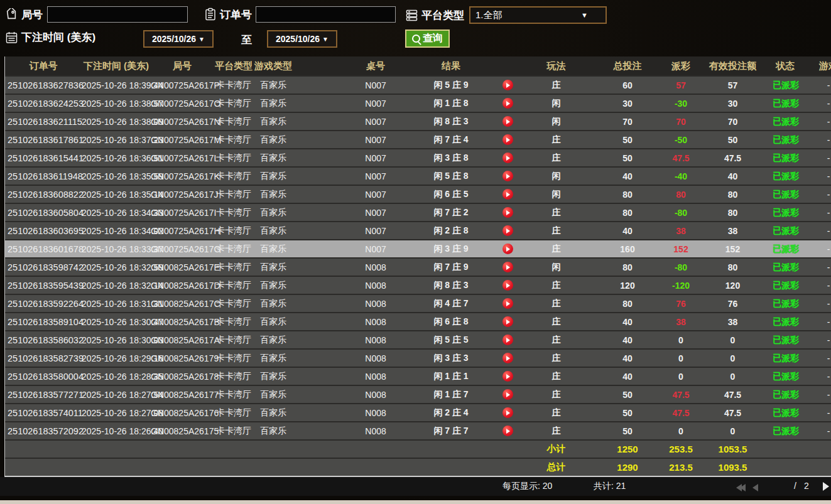  What do you see at coordinates (182, 322) in the screenshot?
I see `cell-round: GN00825A2617B` at bounding box center [182, 322].